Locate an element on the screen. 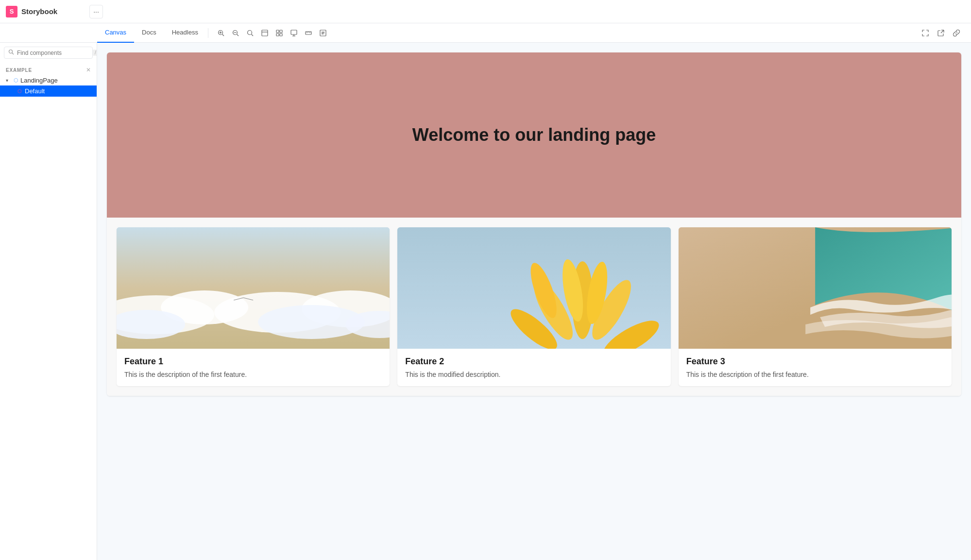 The image size is (971, 560). feature-desc-3: This is the description of the first fea… is located at coordinates (815, 374).